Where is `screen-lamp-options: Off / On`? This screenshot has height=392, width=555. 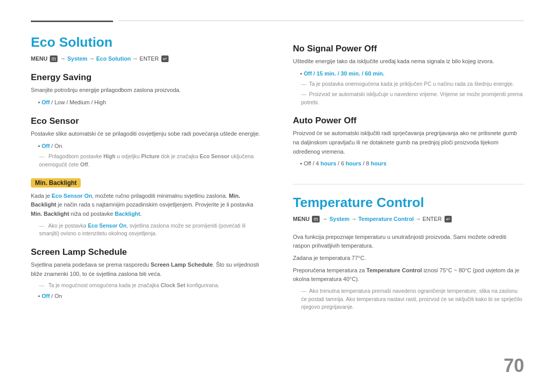 screen-lamp-options: Off / On is located at coordinates (150, 296).